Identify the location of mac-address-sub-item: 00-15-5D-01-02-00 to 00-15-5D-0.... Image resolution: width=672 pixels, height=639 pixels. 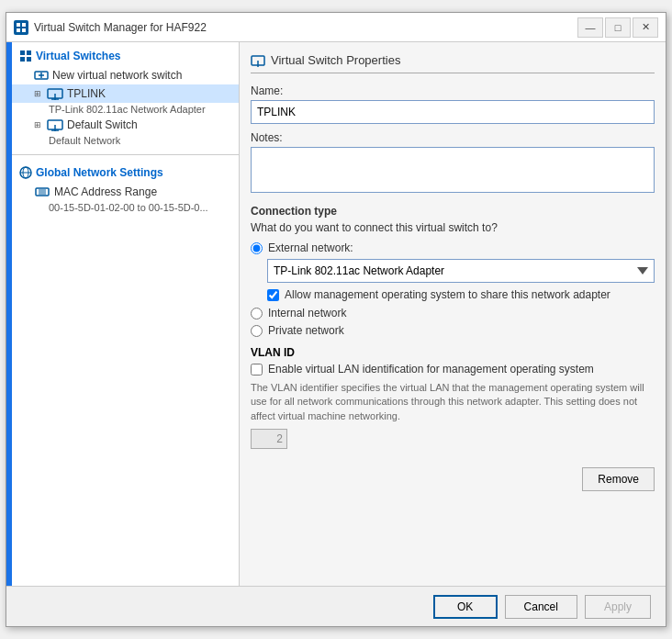
(125, 207).